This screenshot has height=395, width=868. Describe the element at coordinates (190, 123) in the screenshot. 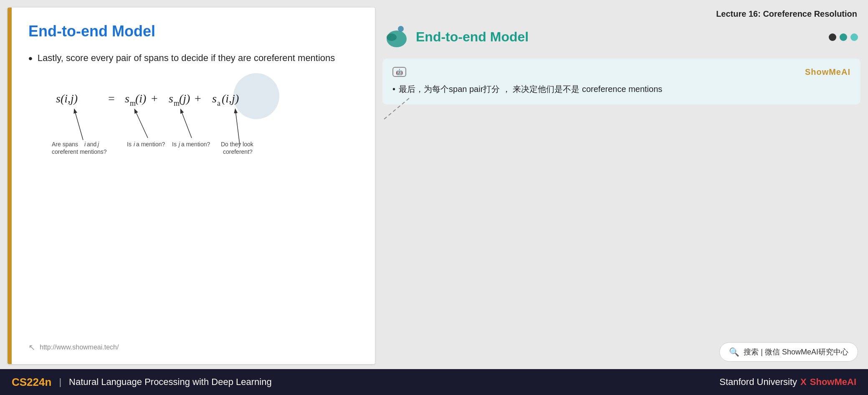

I see `formula-svg: s(i,j) = s m (i) + s m (j) + s a (i,j)` at that location.